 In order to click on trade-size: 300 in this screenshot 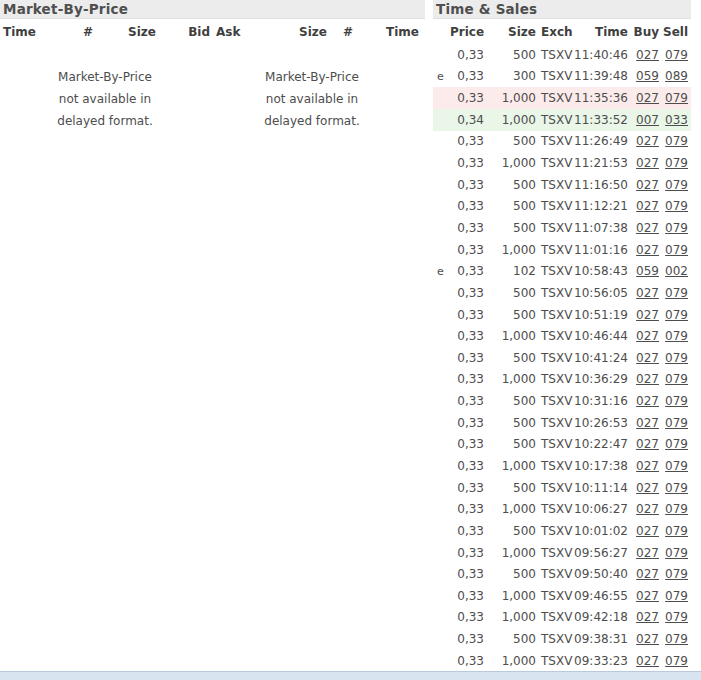, I will do `click(510, 76)`.